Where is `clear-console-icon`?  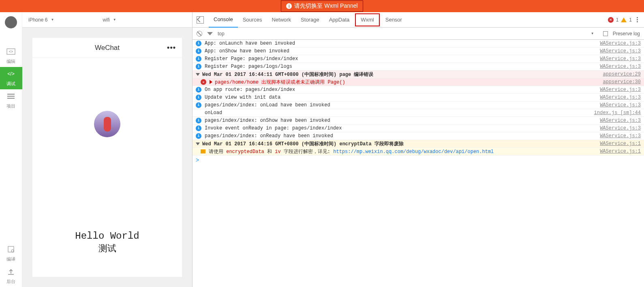
clear-console-icon is located at coordinates (199, 34).